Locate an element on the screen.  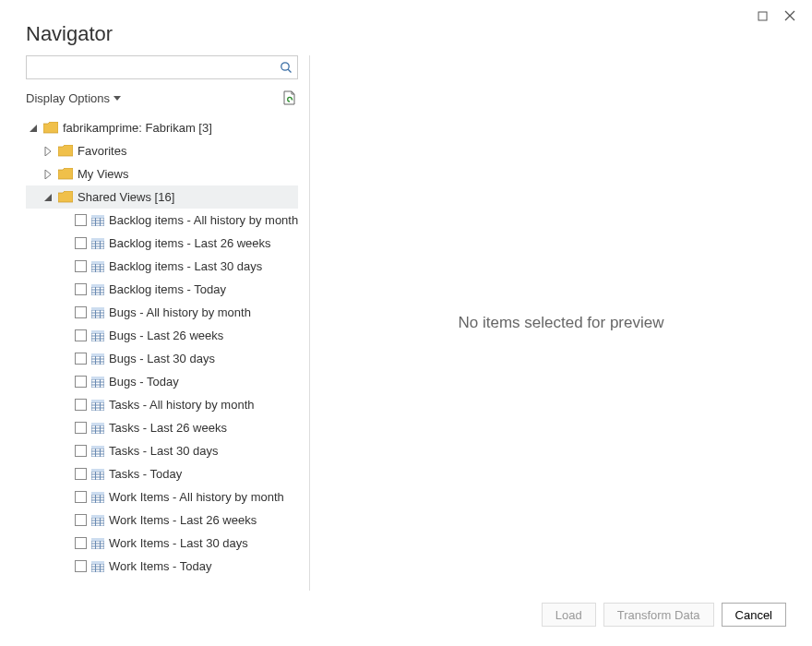
tree-leaf-item: Bugs - Last 26 weeks is located at coordinates (162, 336).